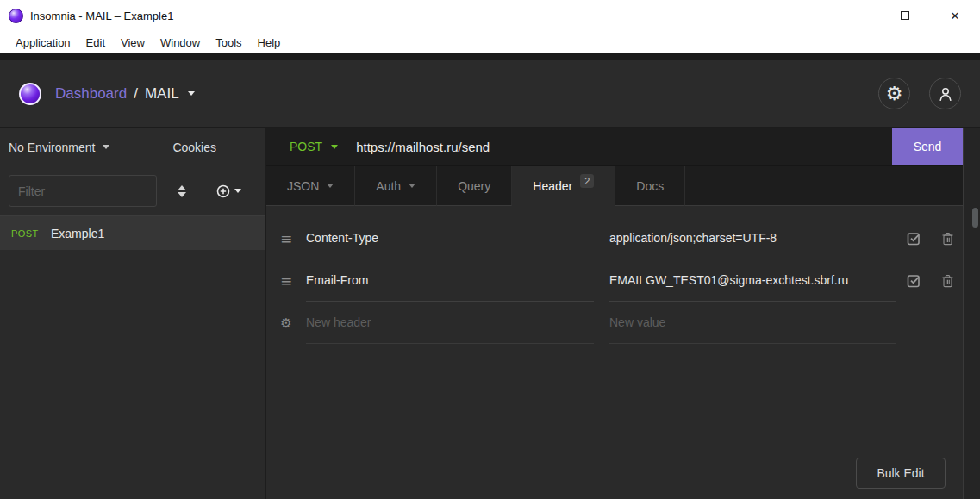  What do you see at coordinates (412, 186) in the screenshot?
I see `auth-dropdown-icon` at bounding box center [412, 186].